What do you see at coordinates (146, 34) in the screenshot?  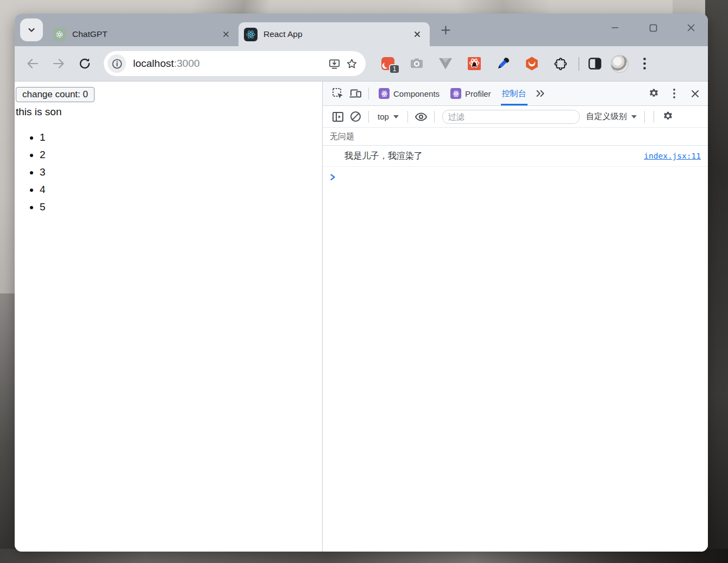 I see `tab-title: ChatGPT` at bounding box center [146, 34].